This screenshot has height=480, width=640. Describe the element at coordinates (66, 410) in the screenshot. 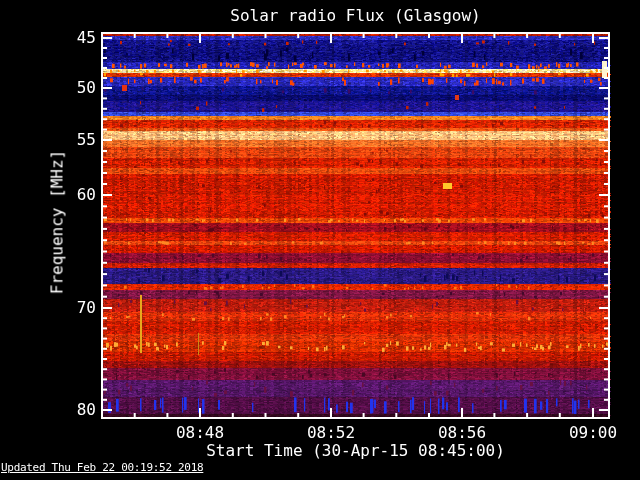

I see `y-tick-label-80: 80` at that location.